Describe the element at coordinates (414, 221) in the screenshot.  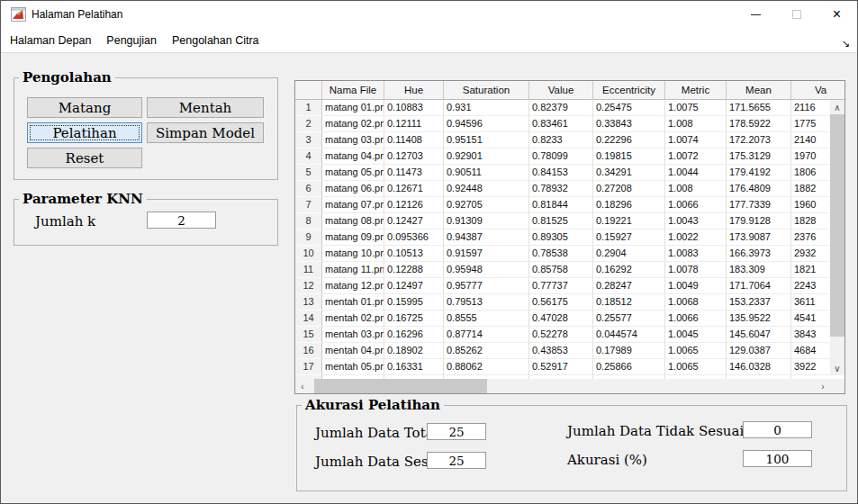
I see `table-cell: 0.12427` at that location.